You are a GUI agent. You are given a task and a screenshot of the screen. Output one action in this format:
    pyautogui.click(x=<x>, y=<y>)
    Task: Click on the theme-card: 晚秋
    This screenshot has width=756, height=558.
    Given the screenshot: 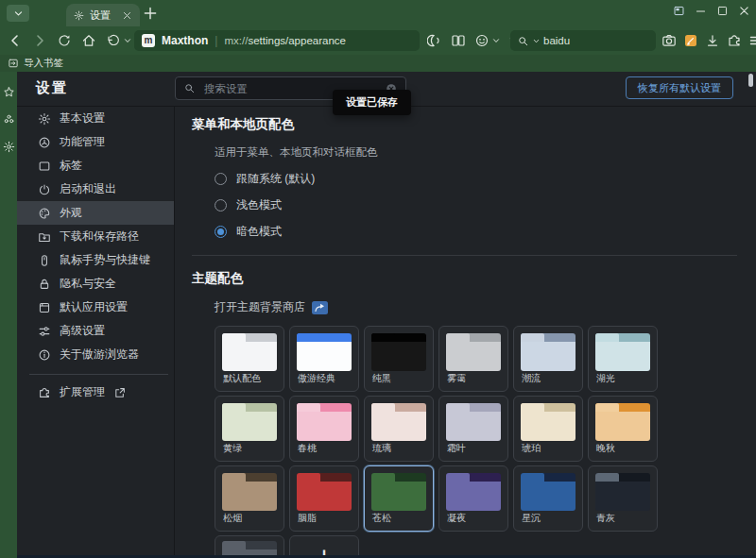 What is the action you would take?
    pyautogui.click(x=623, y=429)
    